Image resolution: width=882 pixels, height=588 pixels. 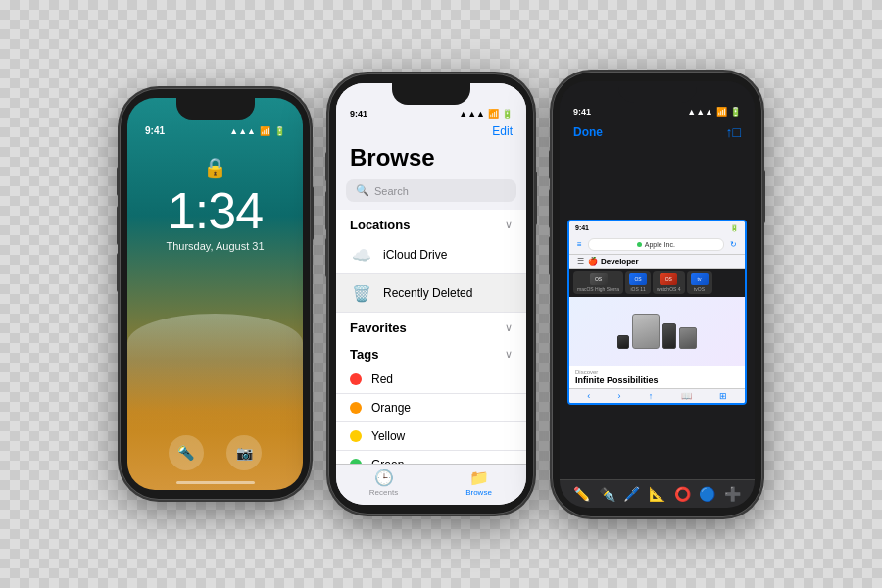 What do you see at coordinates (472, 114) in the screenshot?
I see `files-signal-icon: ▲▲▲` at bounding box center [472, 114].